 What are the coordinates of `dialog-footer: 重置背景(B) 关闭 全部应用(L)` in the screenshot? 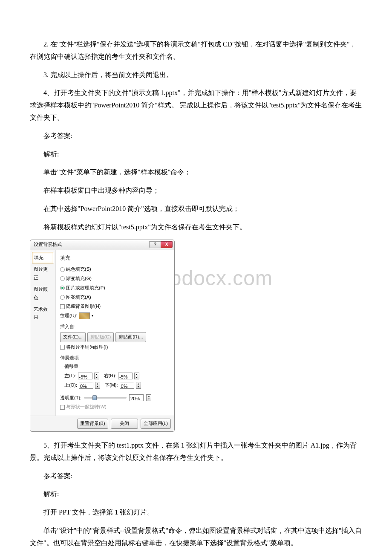 It's located at (102, 424).